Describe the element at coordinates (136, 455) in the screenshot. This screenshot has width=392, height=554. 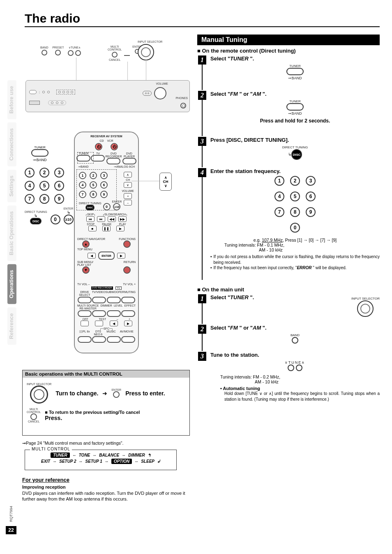
I see `chain-dimmer: DIMMER` at that location.